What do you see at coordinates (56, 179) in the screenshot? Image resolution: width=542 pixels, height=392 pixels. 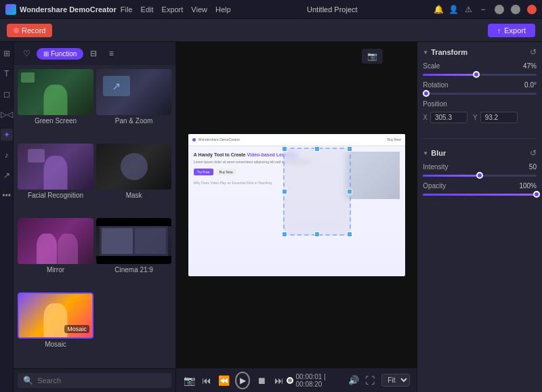 I see `effect-facial: Facial Recognition` at bounding box center [56, 179].